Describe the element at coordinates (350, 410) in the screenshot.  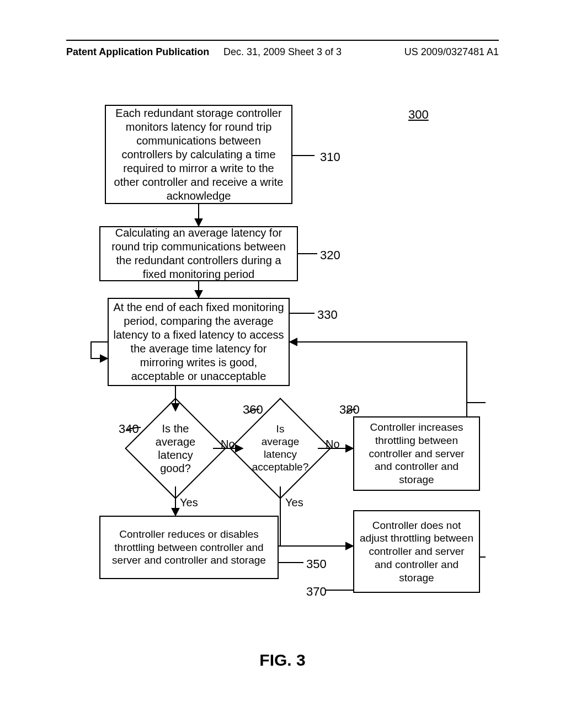
I see `ref-380: 380` at that location.